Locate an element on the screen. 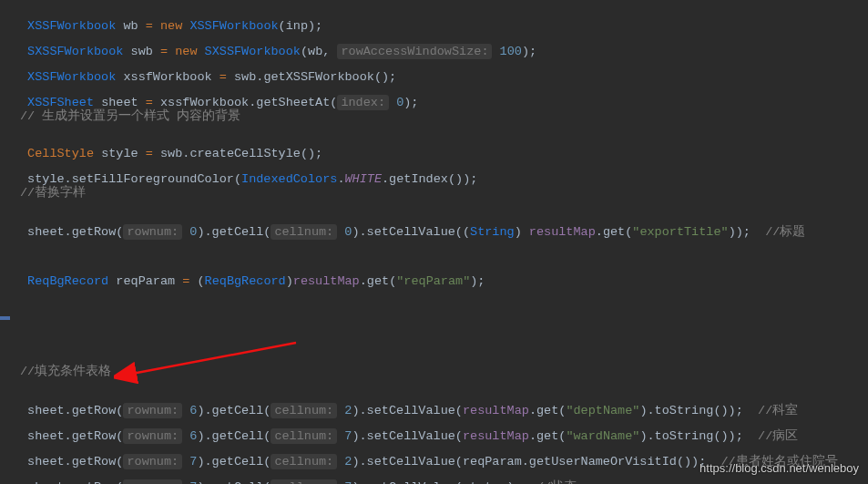  type-name: IndexedColors is located at coordinates (290, 179).